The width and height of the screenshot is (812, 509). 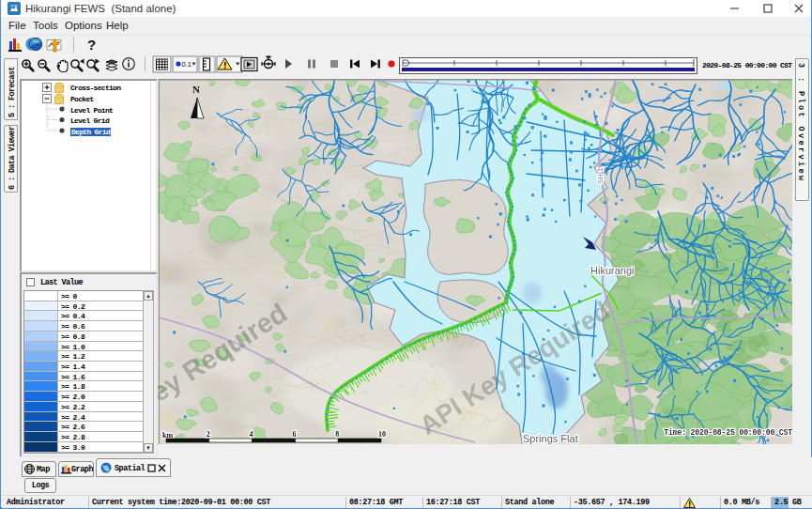 What do you see at coordinates (208, 434) in the screenshot?
I see `svg-text: 2` at bounding box center [208, 434].